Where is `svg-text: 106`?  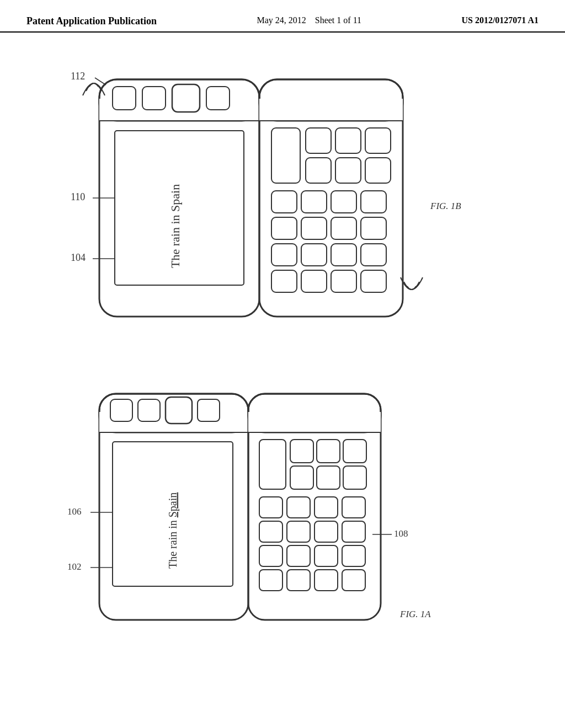 svg-text: 106 is located at coordinates (74, 512).